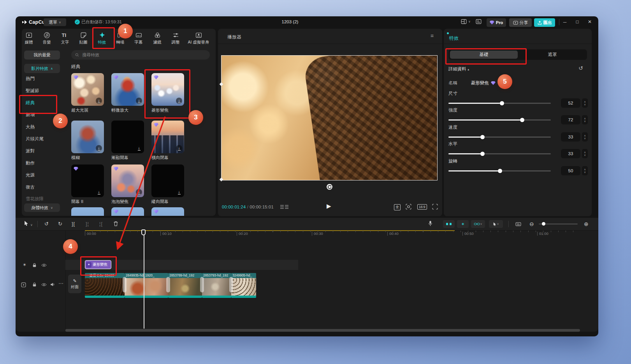  What do you see at coordinates (45, 151) in the screenshot?
I see `sidebar-item-party: 派對` at bounding box center [45, 151].